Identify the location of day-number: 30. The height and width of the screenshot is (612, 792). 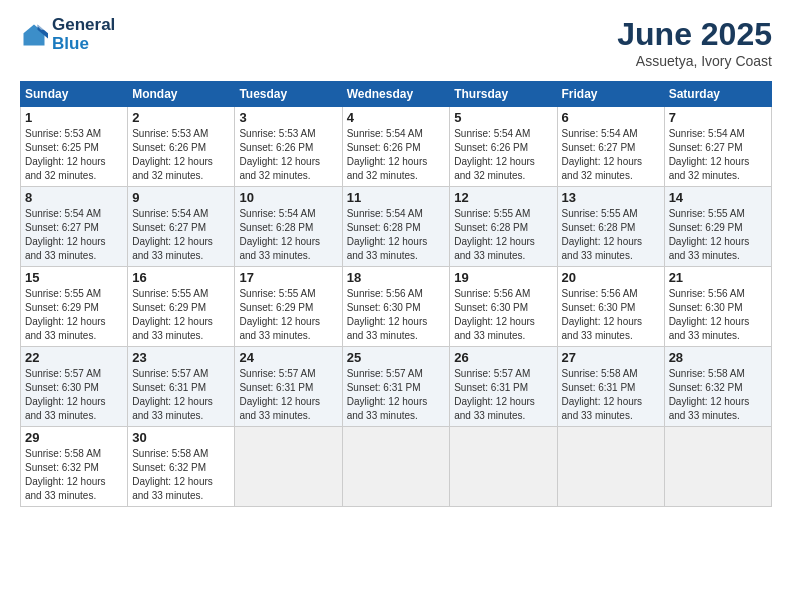
(181, 438).